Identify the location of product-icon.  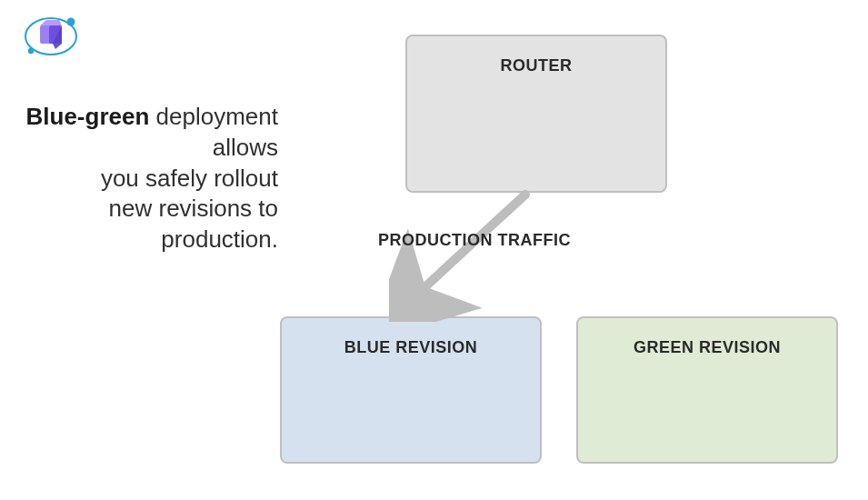
(51, 36).